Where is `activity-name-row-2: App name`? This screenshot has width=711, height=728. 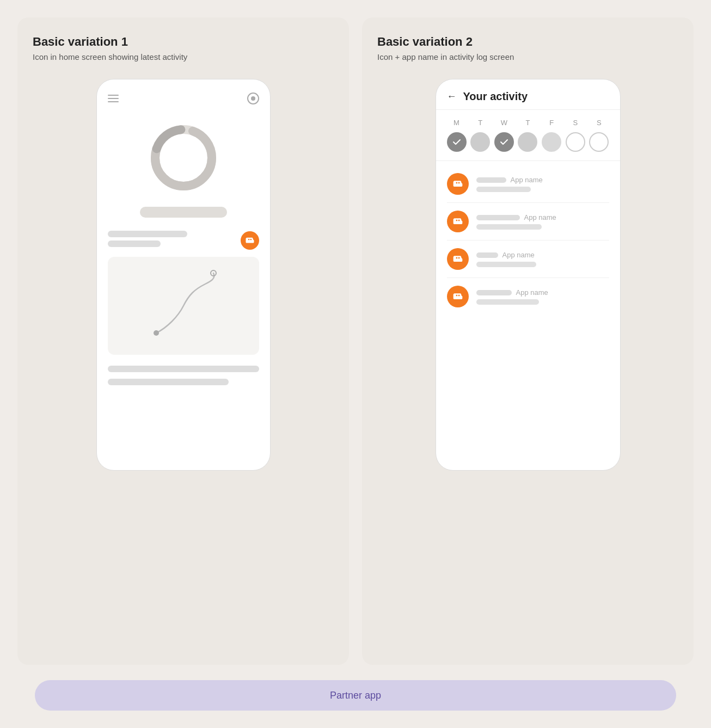 activity-name-row-2: App name is located at coordinates (543, 218).